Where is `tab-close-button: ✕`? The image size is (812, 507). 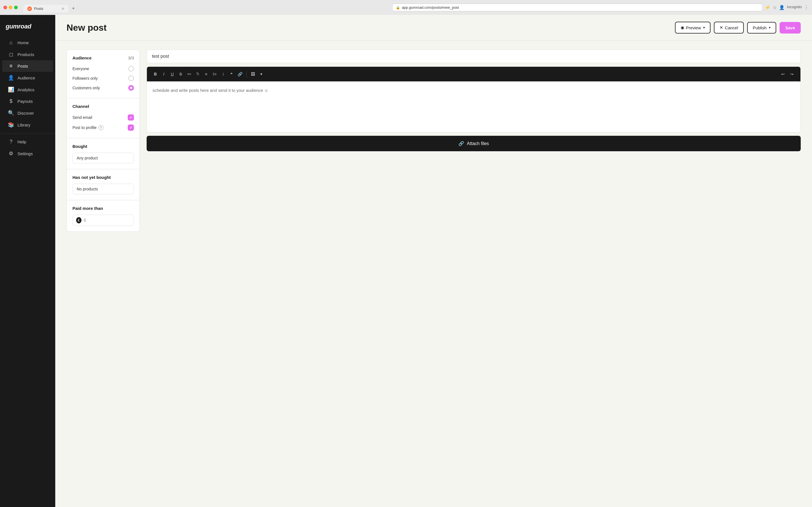
tab-close-button: ✕ is located at coordinates (63, 9).